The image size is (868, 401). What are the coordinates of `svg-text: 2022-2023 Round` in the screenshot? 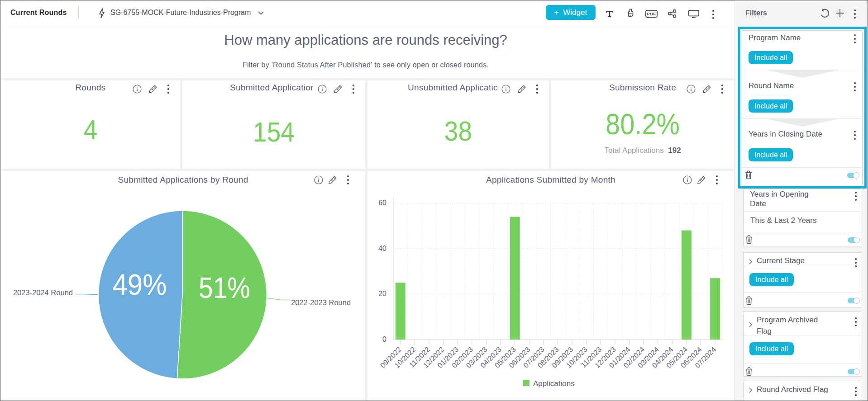 It's located at (321, 302).